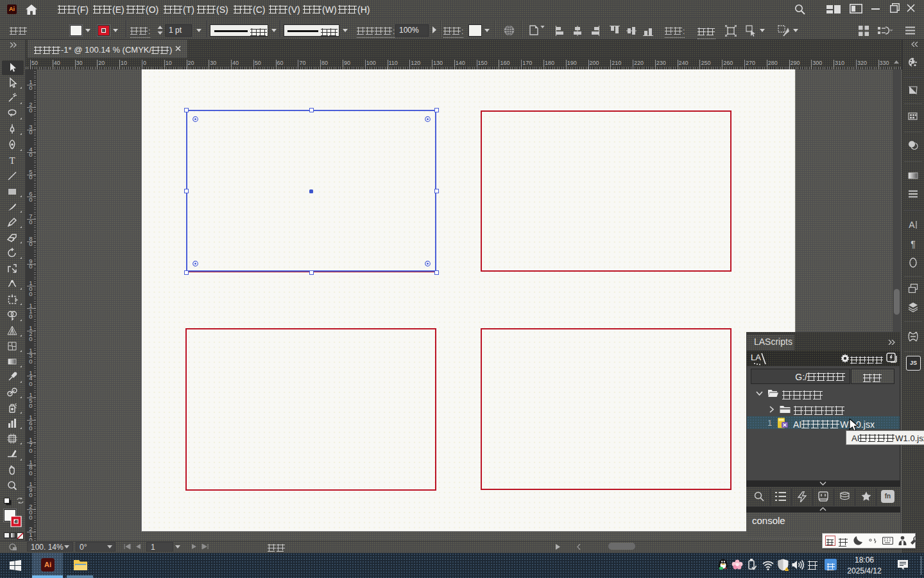 Image resolution: width=924 pixels, height=578 pixels. I want to click on svg-text: A, so click(912, 225).